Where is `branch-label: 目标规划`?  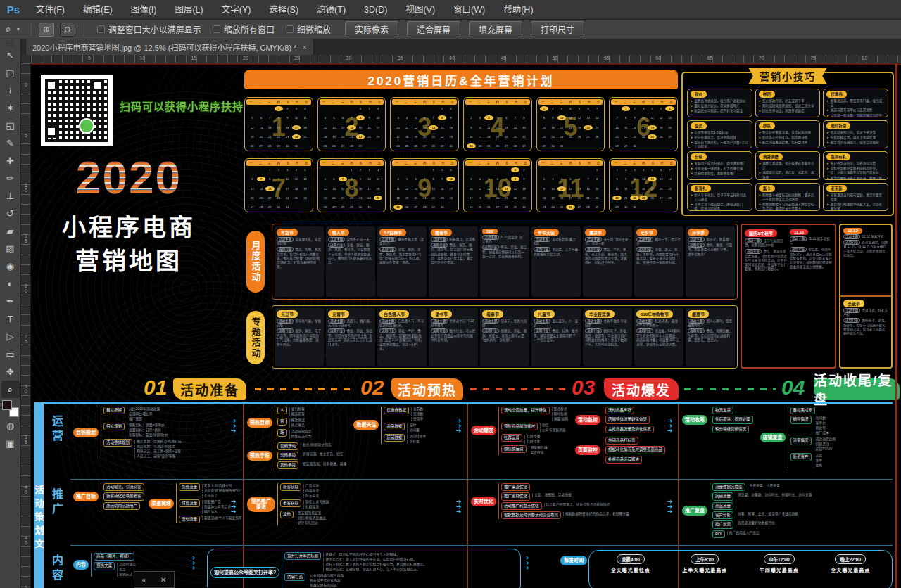 branch-label: 目标规划 is located at coordinates (114, 426).